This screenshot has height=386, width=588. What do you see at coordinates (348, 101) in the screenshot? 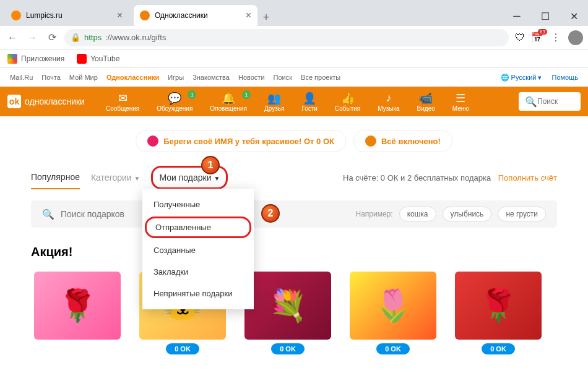
I see `nav-item: 👍События` at bounding box center [348, 101].